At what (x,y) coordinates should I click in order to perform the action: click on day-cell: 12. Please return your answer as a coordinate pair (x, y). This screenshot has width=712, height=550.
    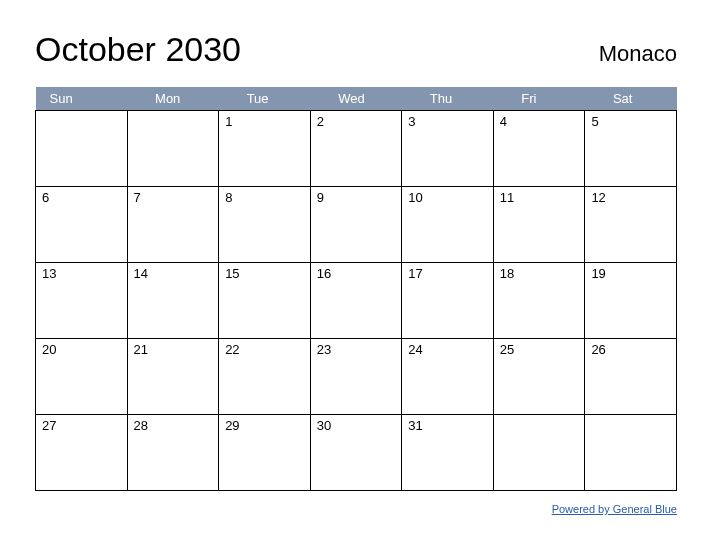
    Looking at the image, I should click on (631, 225).